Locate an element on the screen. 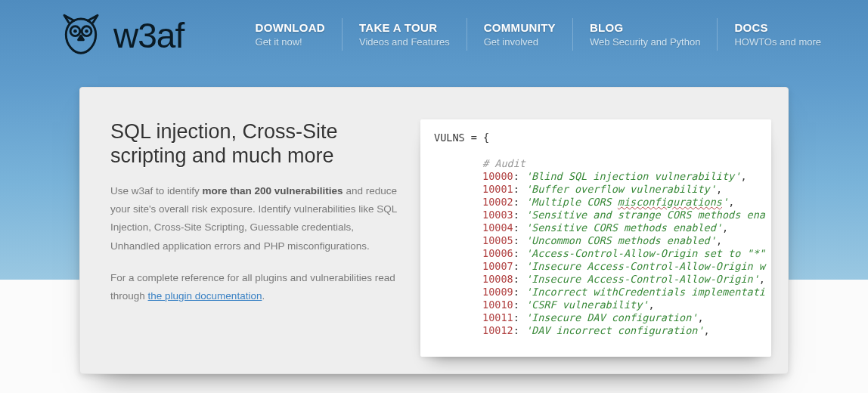 This screenshot has width=868, height=393. nav-title: DOWNLOAD is located at coordinates (290, 27).